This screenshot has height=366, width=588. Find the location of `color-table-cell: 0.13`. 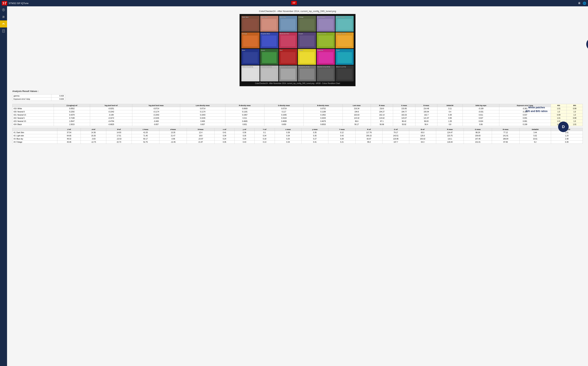

color-table-cell: 0.13 is located at coordinates (265, 142).